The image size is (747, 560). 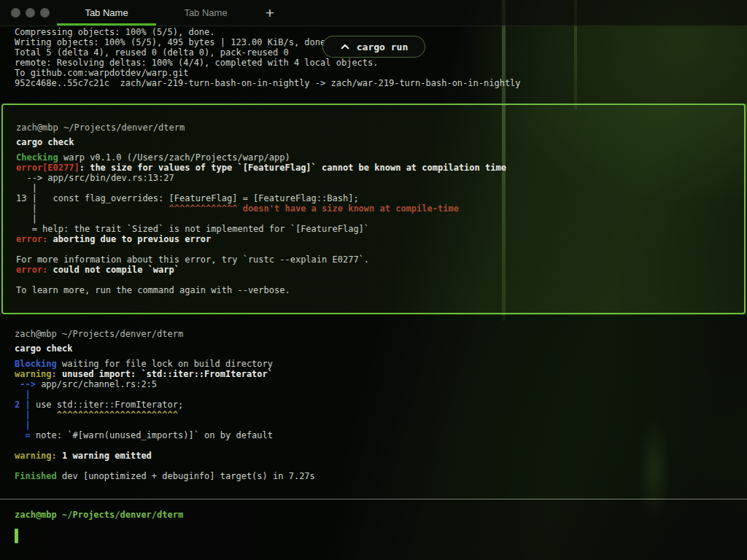 I want to click on terminal-line: error[E0277]: the size for values of typ…, so click(x=374, y=168).